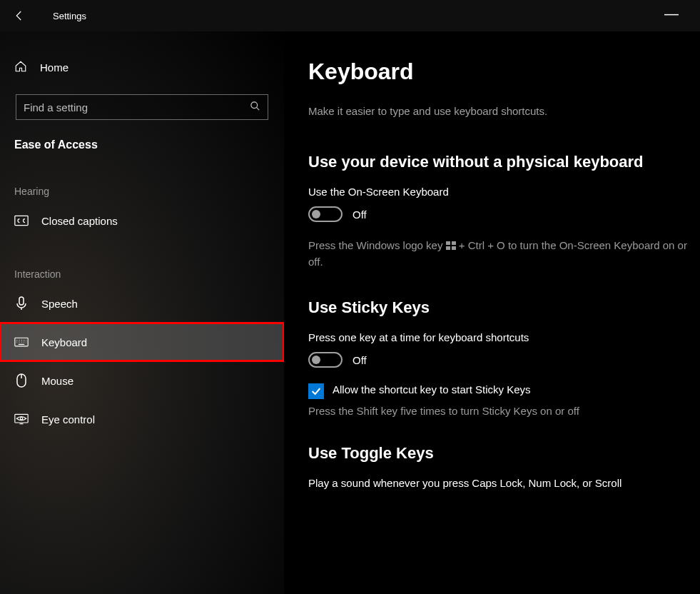  What do you see at coordinates (499, 337) in the screenshot?
I see `sticky-keys-label: Press one key at a time for keyboard sho…` at bounding box center [499, 337].